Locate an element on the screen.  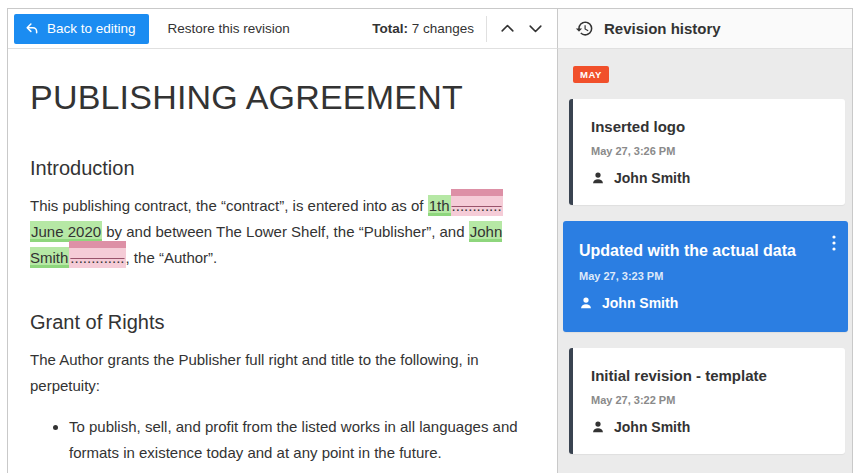
section-heading-introduction: Introduction is located at coordinates (280, 168).